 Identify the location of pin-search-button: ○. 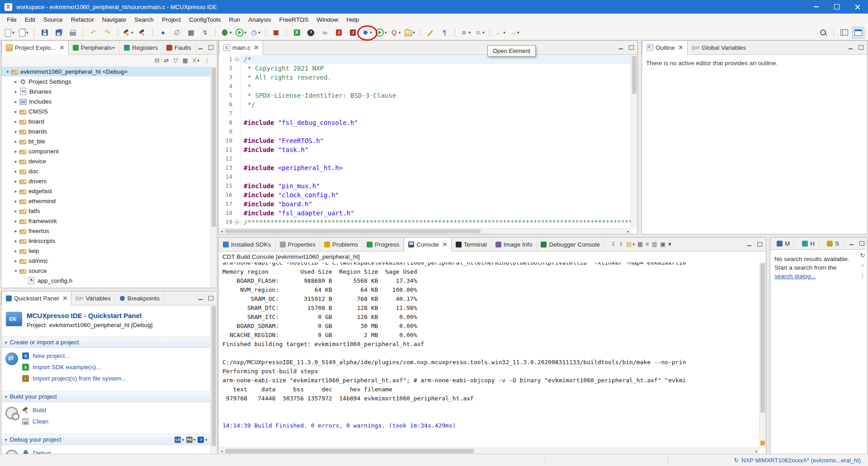
(863, 266).